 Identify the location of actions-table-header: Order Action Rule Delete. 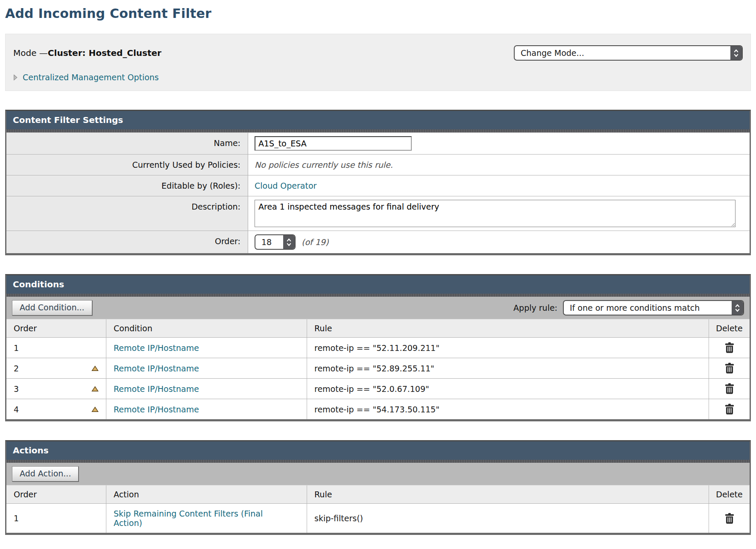
(378, 494).